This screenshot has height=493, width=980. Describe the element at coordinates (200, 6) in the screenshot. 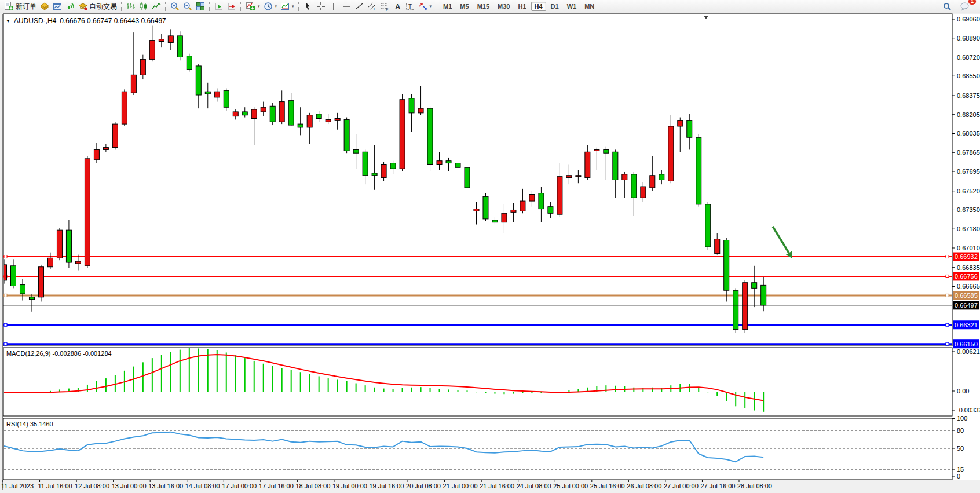

I see `tile-windows-icon` at that location.